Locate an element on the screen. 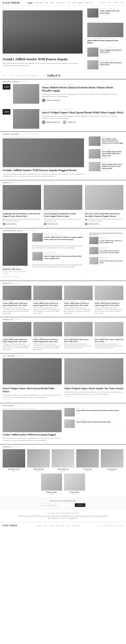  footer-link-contact: Contact is located at coordinates (68, 526).